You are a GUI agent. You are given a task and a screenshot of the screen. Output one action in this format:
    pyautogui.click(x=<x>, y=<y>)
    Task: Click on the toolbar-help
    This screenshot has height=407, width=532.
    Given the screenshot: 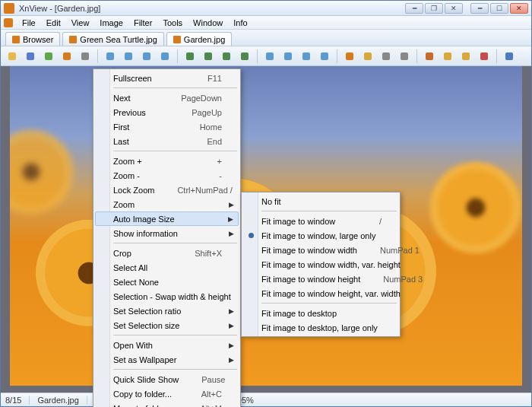 What is the action you would take?
    pyautogui.click(x=509, y=56)
    